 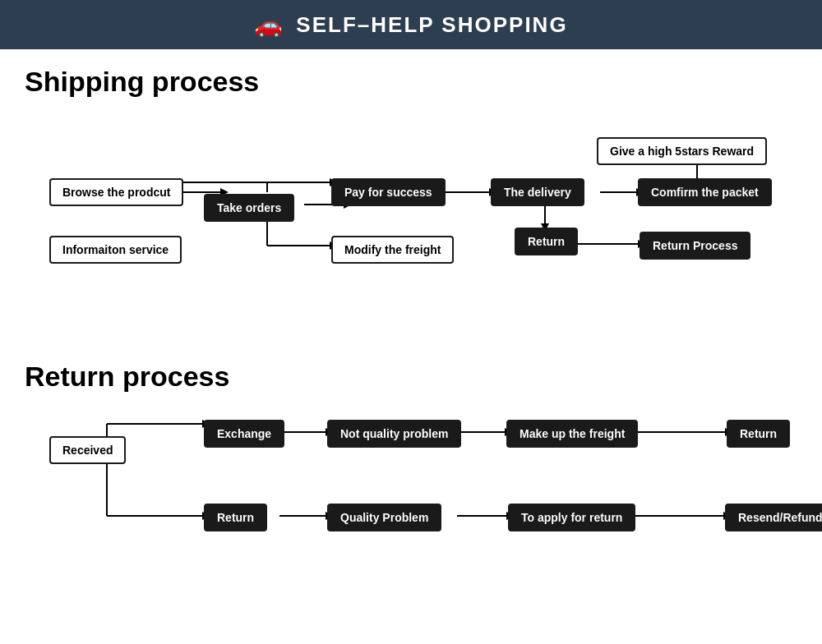 What do you see at coordinates (117, 192) in the screenshot?
I see `node-browse: Browse the prodcut` at bounding box center [117, 192].